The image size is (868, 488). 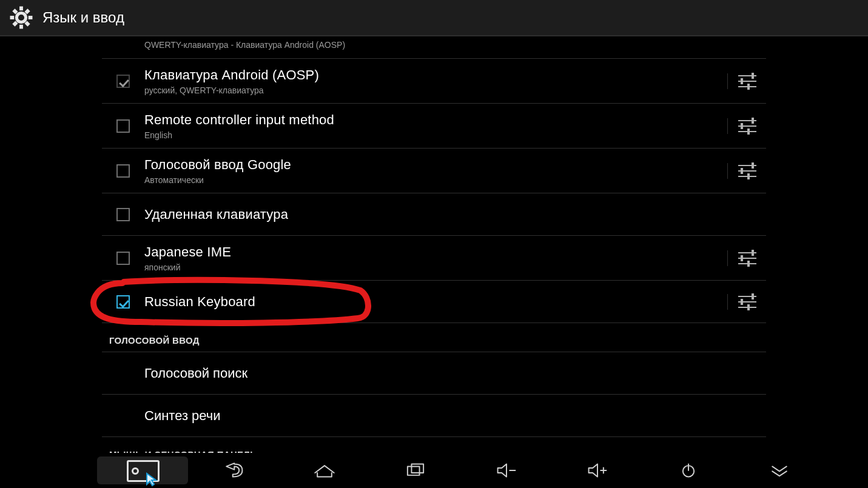 What do you see at coordinates (597, 470) in the screenshot?
I see `volume-up-button` at bounding box center [597, 470].